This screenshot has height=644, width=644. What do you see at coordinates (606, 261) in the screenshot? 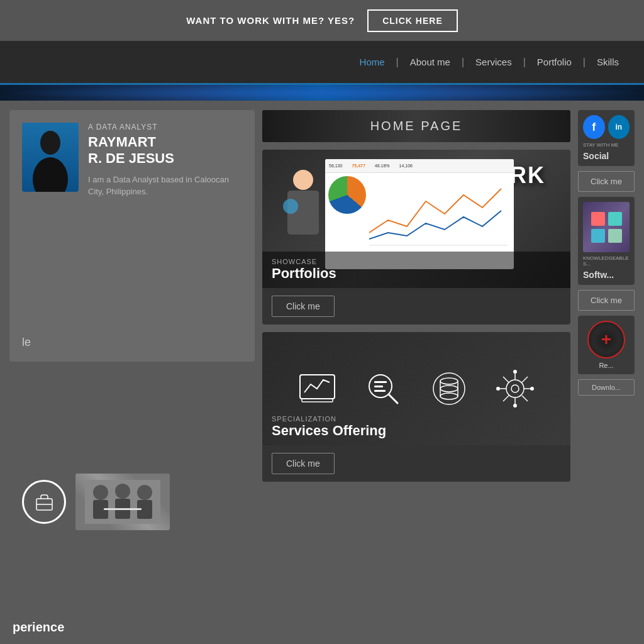
I see `software-small-label: KNOWLEDGEABLE S...` at bounding box center [606, 261].